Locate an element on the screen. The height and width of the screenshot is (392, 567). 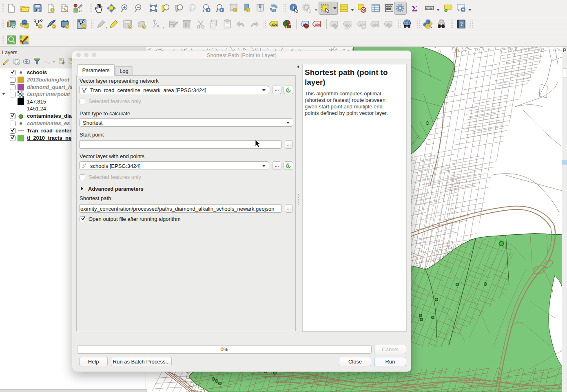
svg-text: Σ is located at coordinates (414, 8).